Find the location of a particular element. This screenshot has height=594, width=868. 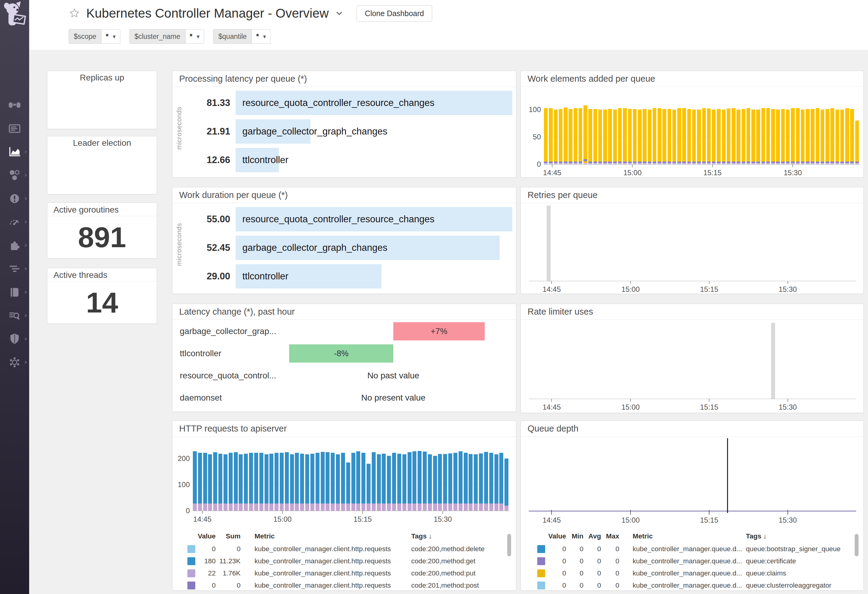

sidebar-item-monitors is located at coordinates (15, 199).